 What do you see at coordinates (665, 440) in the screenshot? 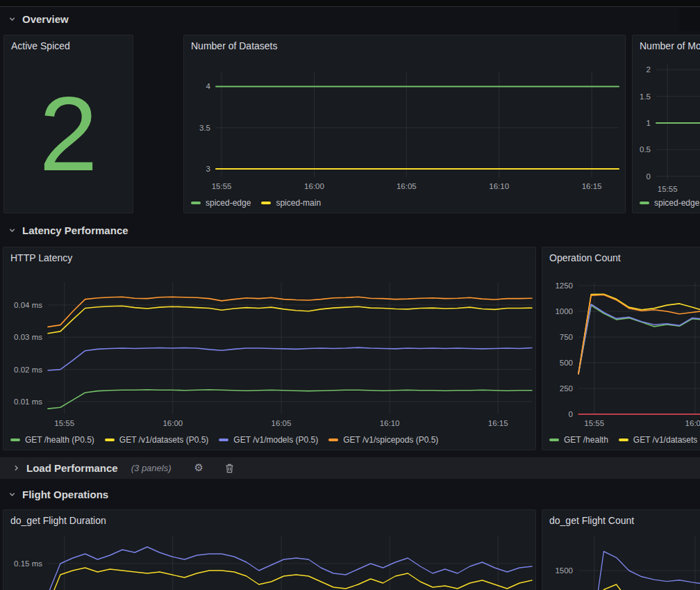
I see `legend-label: GET /v1/datasets` at bounding box center [665, 440].